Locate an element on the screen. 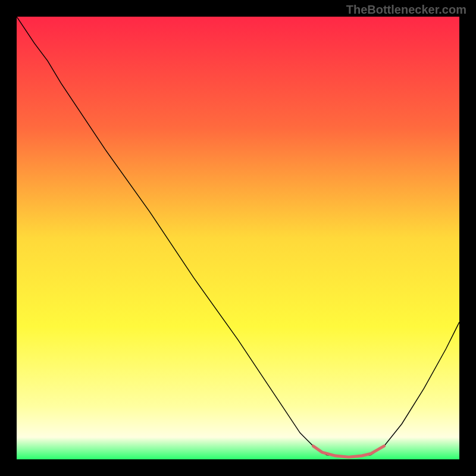  watermark-text: TheBottlenecker.com is located at coordinates (406, 10).